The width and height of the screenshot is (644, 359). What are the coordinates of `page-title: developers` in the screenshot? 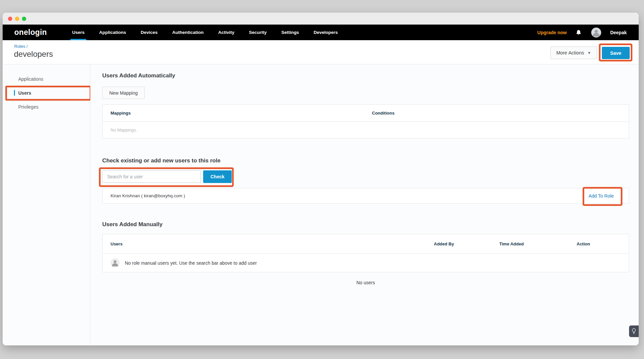 It's located at (33, 54).